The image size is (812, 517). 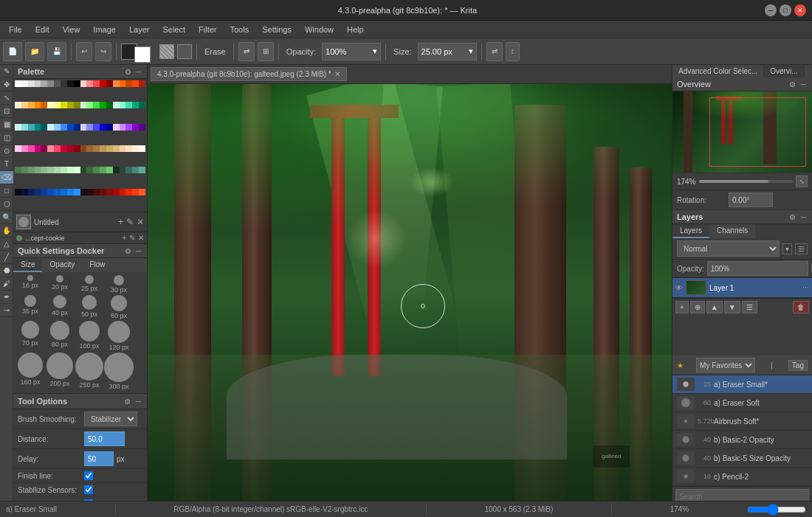 What do you see at coordinates (60, 285) in the screenshot?
I see `brush-size-item: 20 px` at bounding box center [60, 285].